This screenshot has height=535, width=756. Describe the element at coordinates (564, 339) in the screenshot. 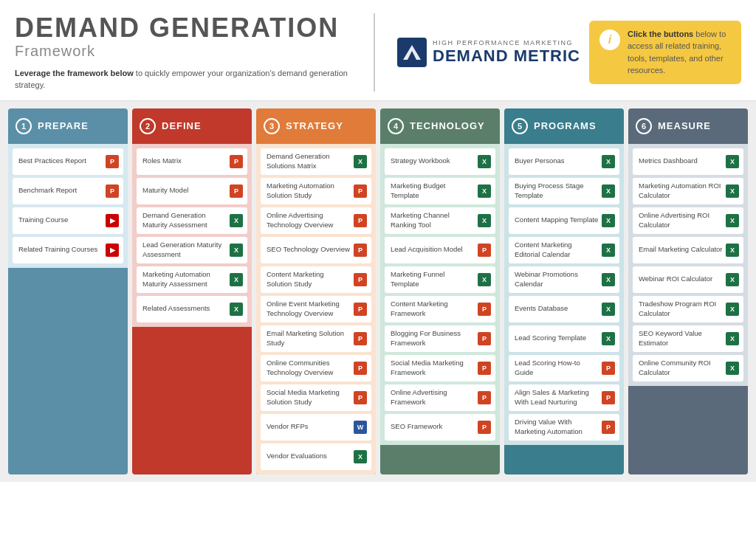

I see `list-item: Lead Scoring TemplateX` at that location.